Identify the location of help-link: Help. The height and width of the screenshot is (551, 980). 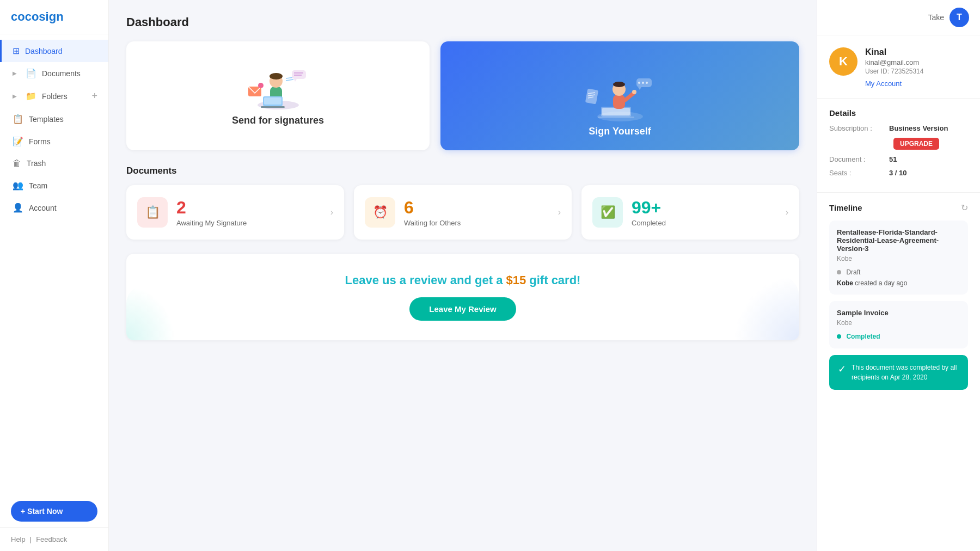
(19, 539).